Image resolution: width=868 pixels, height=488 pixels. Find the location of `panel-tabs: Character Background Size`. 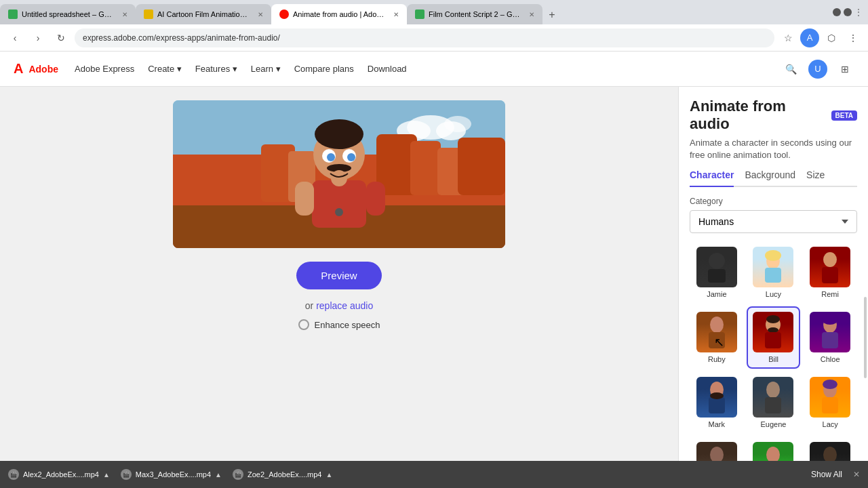

panel-tabs: Character Background Size is located at coordinates (773, 178).